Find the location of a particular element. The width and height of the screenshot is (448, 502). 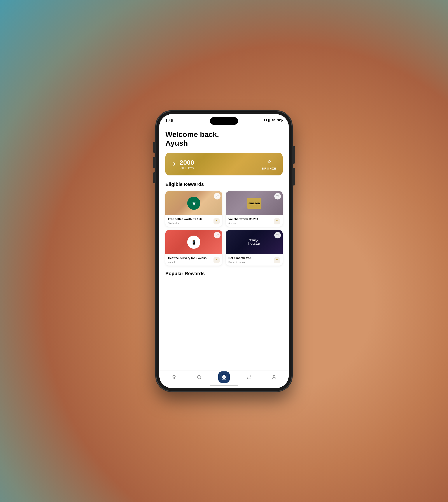

amazon-reward-info: Voucher worth Rs.250 Amazon ⌃ is located at coordinates (254, 221).